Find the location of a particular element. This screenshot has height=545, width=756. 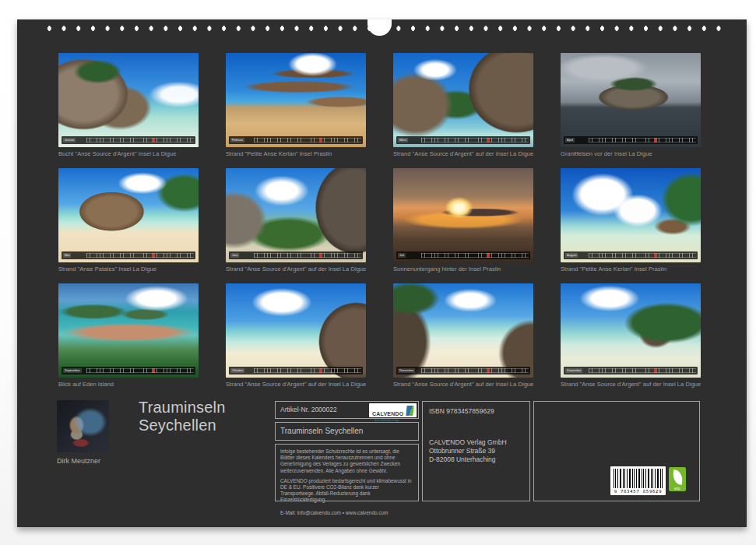

month-photo: Januar is located at coordinates (128, 100).